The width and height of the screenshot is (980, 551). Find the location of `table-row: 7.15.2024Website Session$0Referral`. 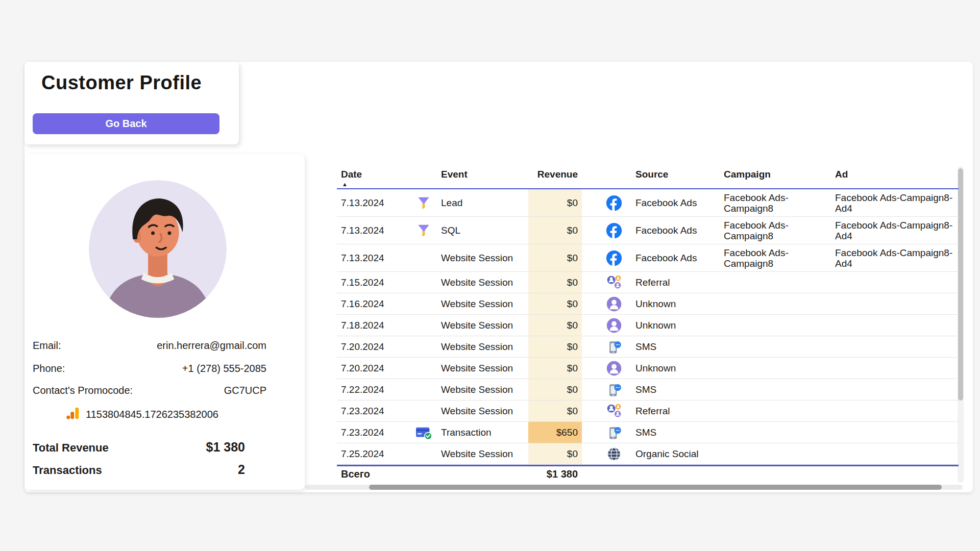

table-row: 7.15.2024Website Session$0Referral is located at coordinates (648, 283).